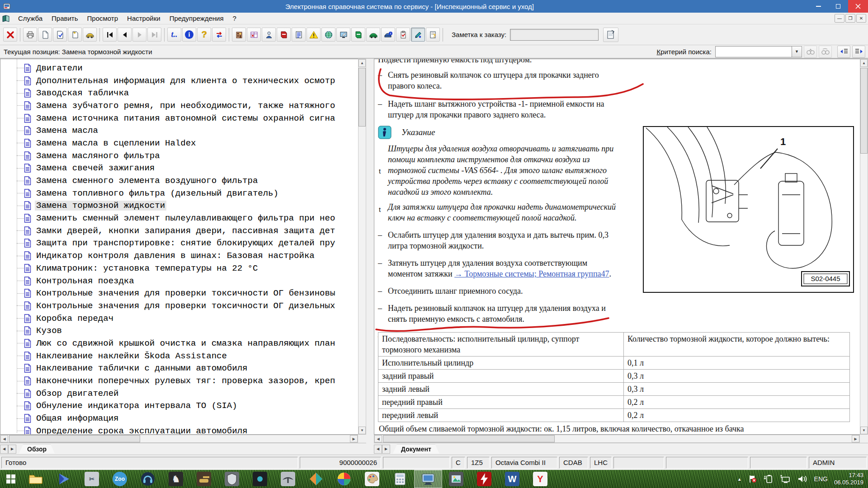 The image size is (868, 488). What do you see at coordinates (90, 34) in the screenshot?
I see `vehicle-button` at bounding box center [90, 34].